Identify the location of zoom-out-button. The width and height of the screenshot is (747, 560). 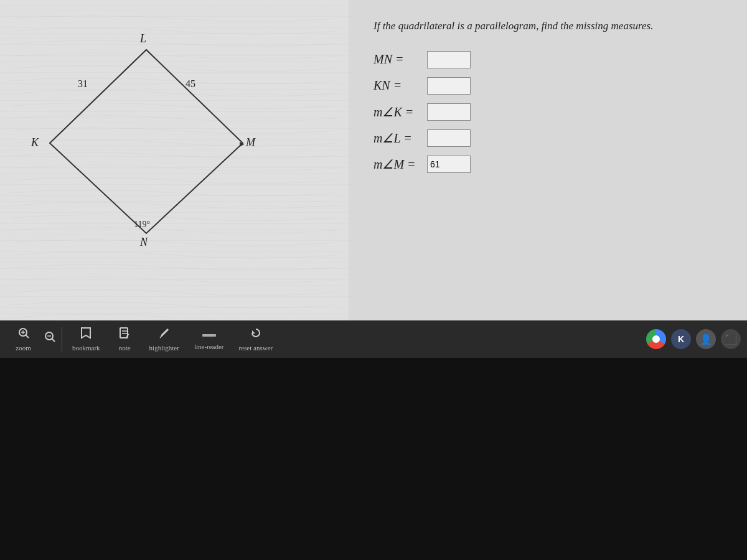
(50, 339).